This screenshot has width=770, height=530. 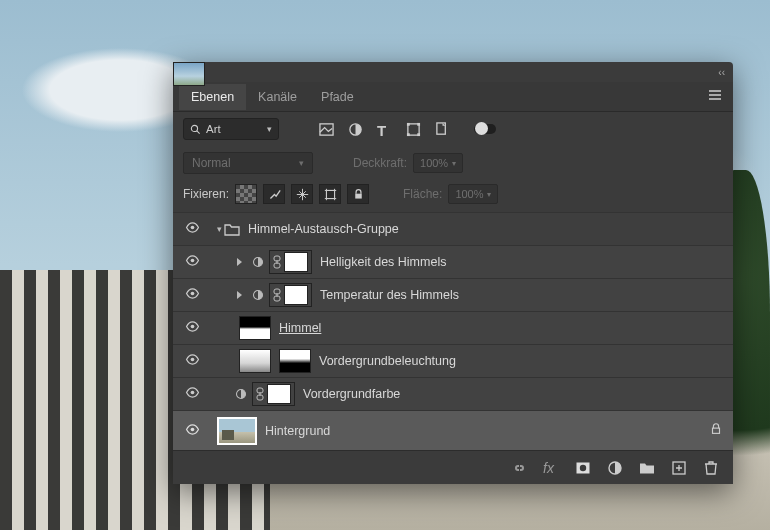 What do you see at coordinates (300, 328) in the screenshot?
I see `layer-name: Himmel` at bounding box center [300, 328].